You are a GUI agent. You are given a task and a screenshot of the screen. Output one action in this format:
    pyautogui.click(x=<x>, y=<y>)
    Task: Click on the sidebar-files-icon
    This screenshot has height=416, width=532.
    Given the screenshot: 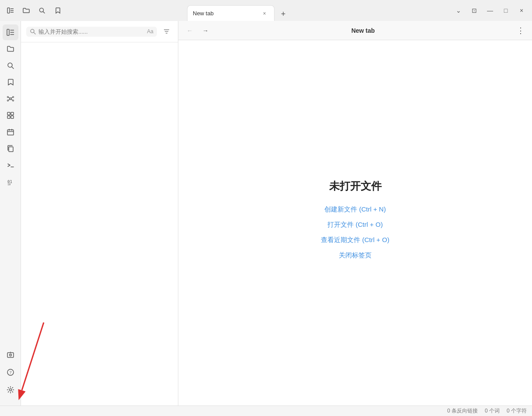 What is the action you would take?
    pyautogui.click(x=10, y=49)
    